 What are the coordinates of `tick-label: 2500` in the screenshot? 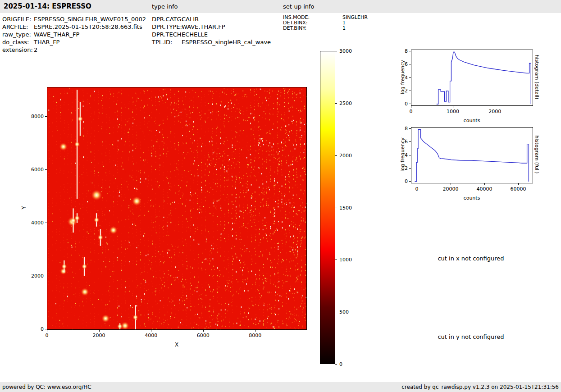 It's located at (346, 103).